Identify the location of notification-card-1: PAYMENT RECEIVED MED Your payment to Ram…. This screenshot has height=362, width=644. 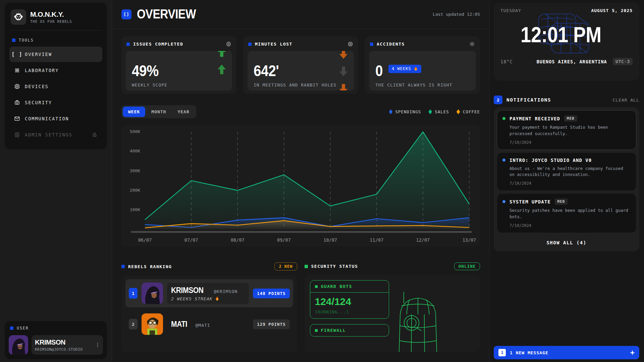
(567, 130).